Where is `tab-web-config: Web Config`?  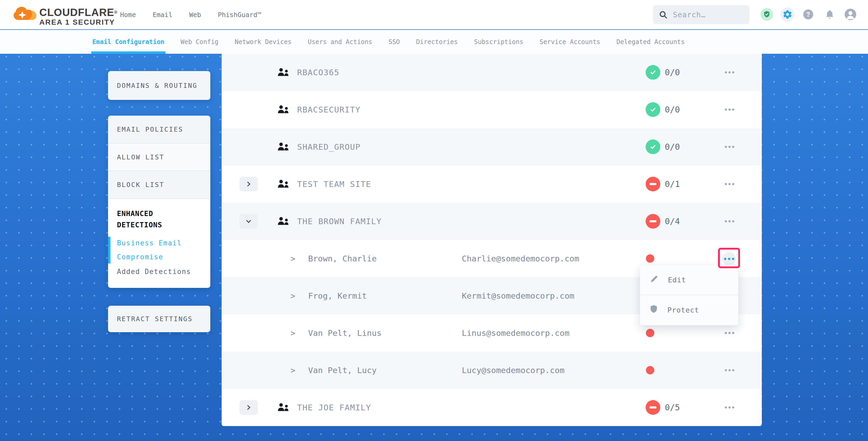 tab-web-config: Web Config is located at coordinates (199, 42).